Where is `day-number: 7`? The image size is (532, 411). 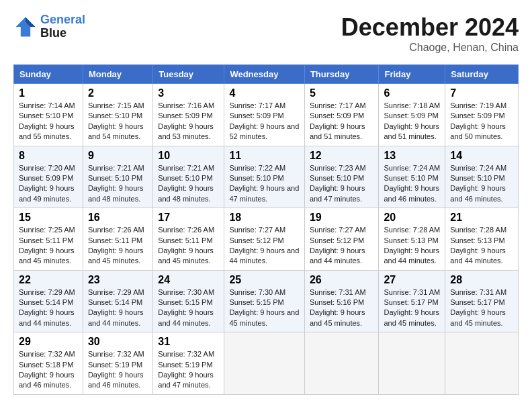
day-number: 7 is located at coordinates (482, 93).